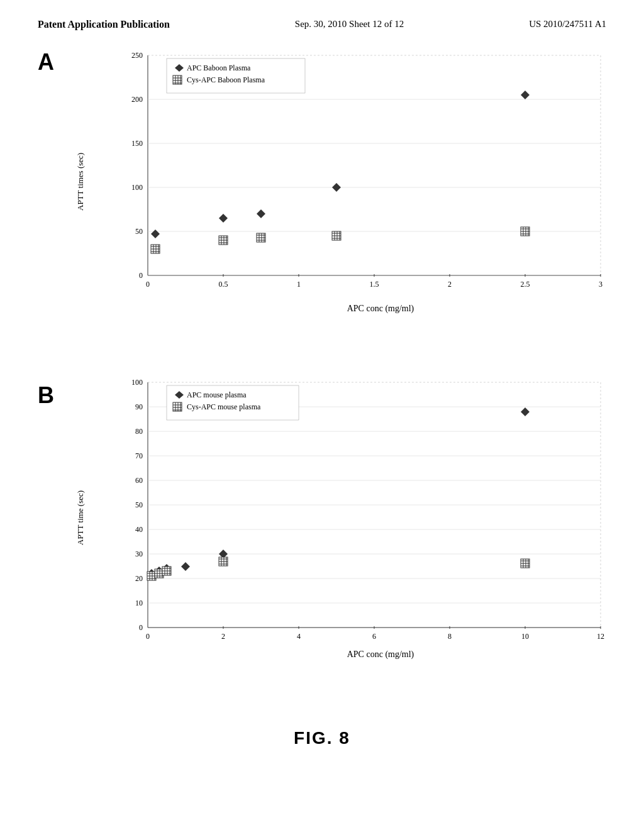  Describe the element at coordinates (137, 143) in the screenshot. I see `svg-text: 150` at that location.